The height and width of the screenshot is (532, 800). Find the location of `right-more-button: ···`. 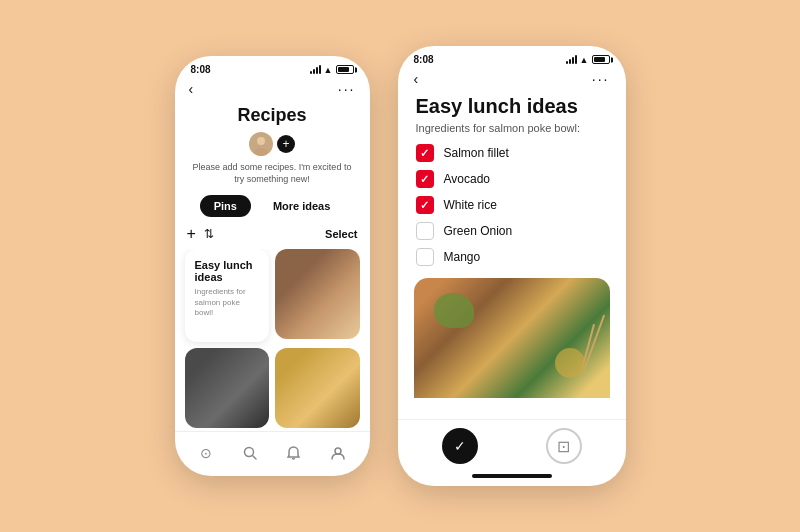

right-more-button: ··· is located at coordinates (601, 79).